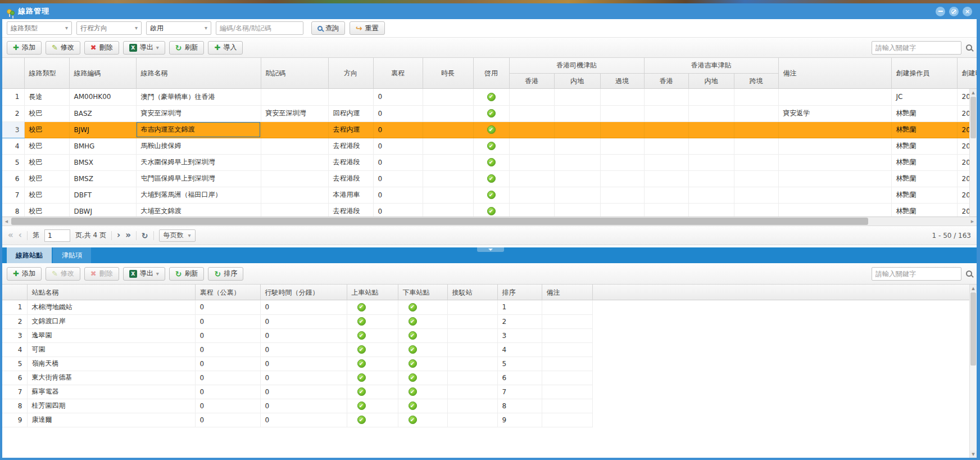  I want to click on tab-route-stations: 線路站點, so click(29, 255).